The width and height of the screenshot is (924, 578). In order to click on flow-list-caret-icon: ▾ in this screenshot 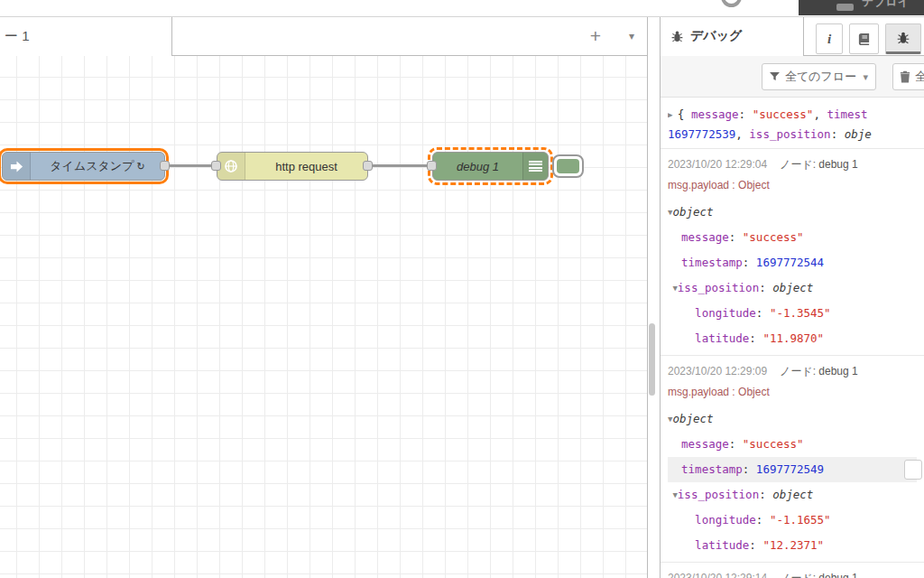, I will do `click(632, 36)`.